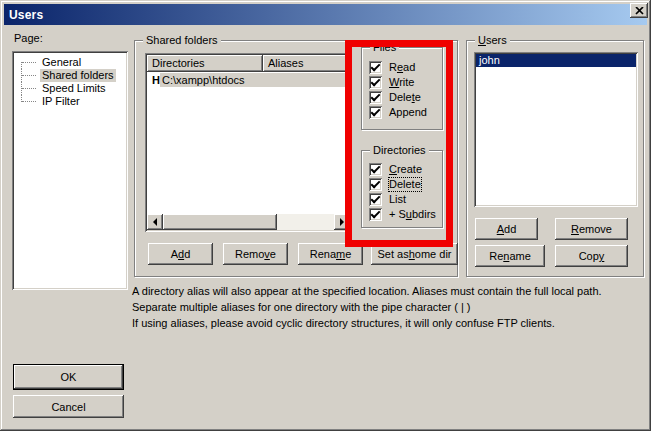 Image resolution: width=651 pixels, height=431 pixels. I want to click on add-user-button: Add, so click(506, 229).